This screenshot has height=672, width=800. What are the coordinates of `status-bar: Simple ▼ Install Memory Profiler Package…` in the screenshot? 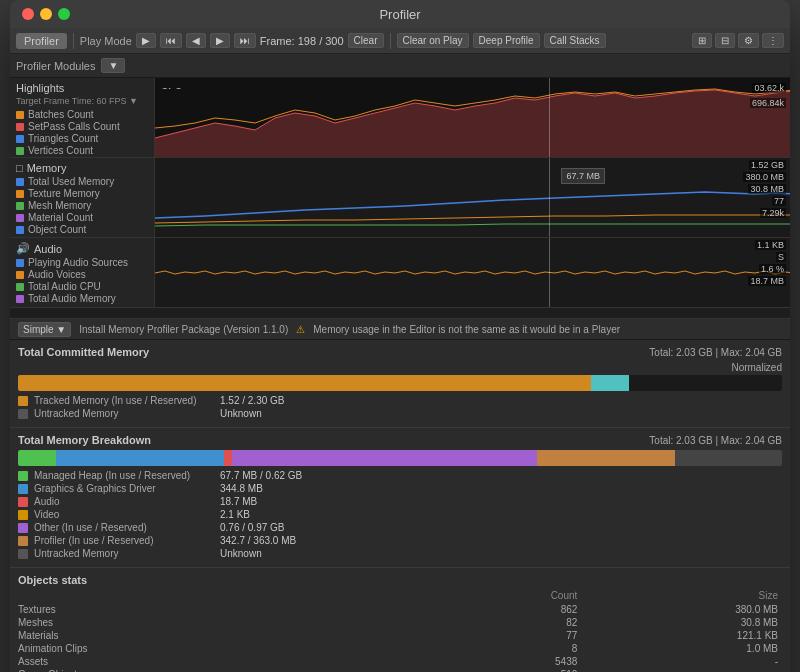 It's located at (400, 329).